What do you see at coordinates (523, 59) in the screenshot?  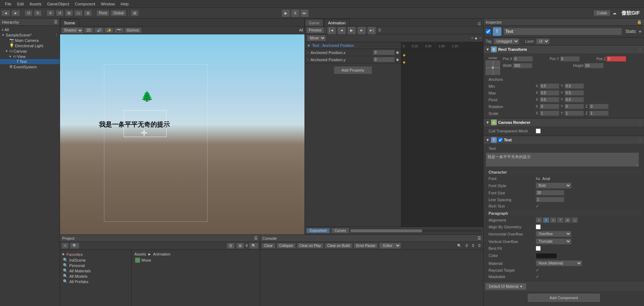 I see `pos-x-input` at bounding box center [523, 59].